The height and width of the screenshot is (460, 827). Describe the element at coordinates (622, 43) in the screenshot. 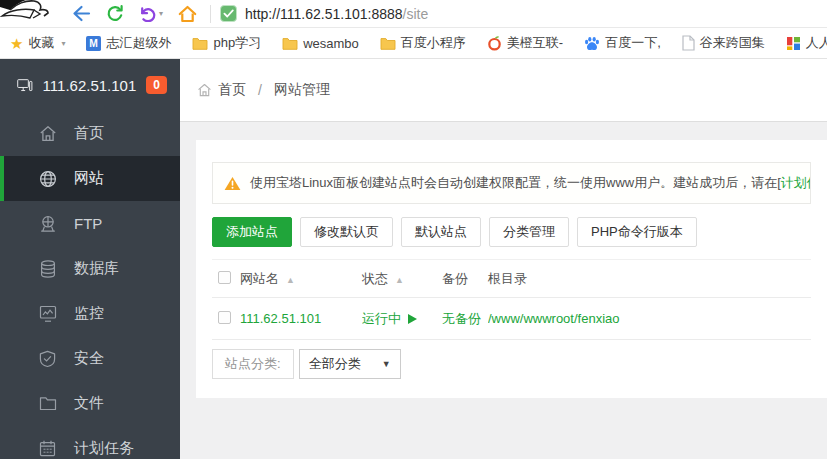

I see `bookmark-item: 百度一下,` at that location.